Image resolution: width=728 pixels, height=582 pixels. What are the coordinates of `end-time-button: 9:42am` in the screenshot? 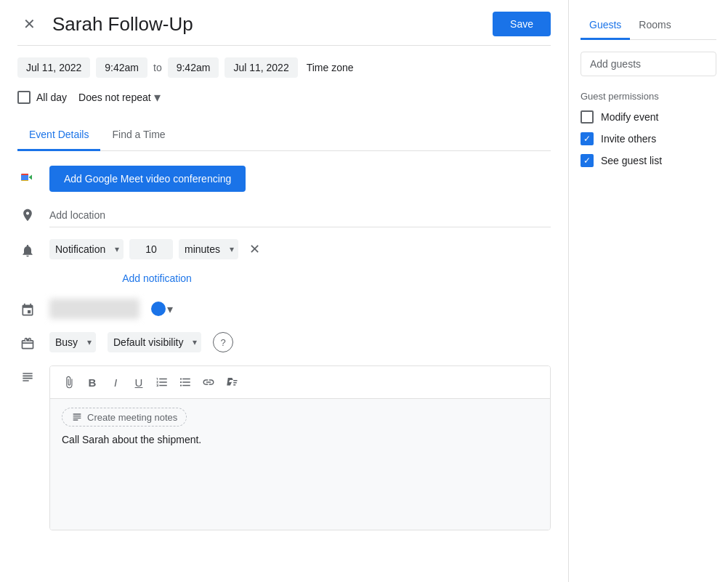 It's located at (193, 68).